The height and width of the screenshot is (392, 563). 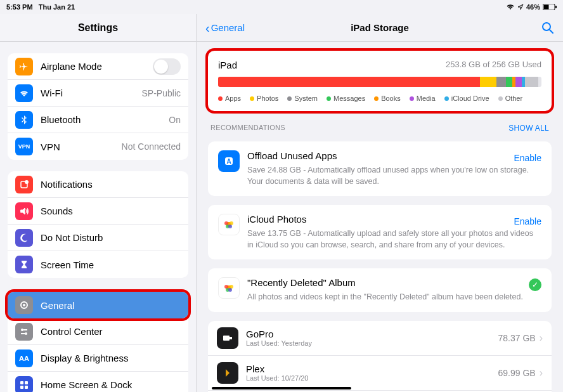 I want to click on storage-segment-system, so click(x=501, y=82).